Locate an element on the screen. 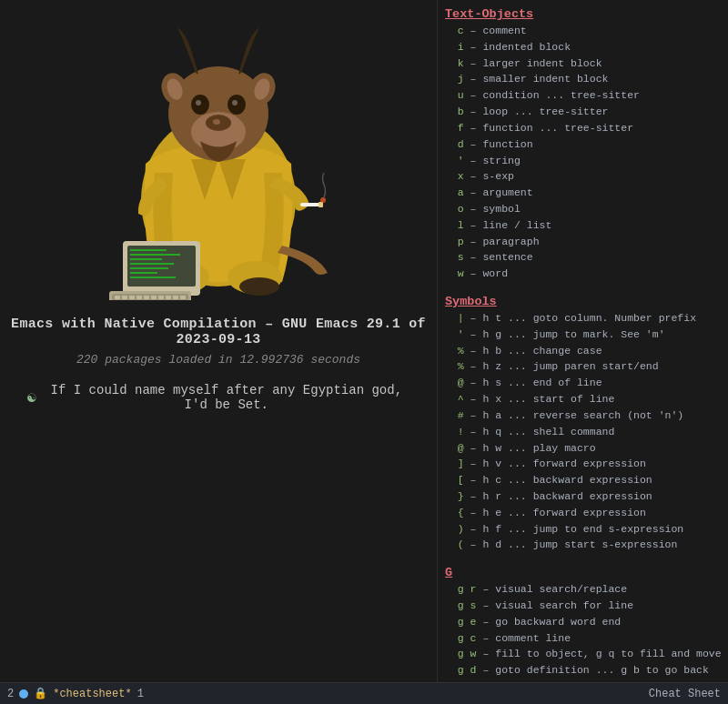 The image size is (728, 704). key-binding: % is located at coordinates (460, 351).